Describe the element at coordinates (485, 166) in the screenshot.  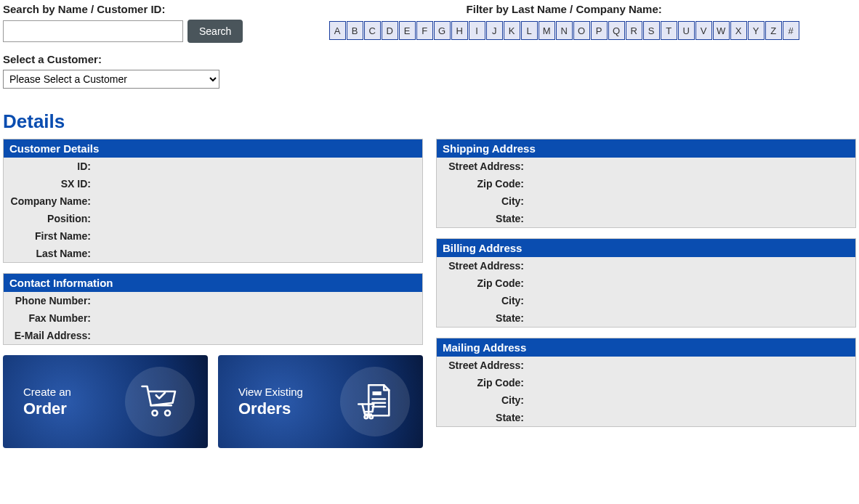
I see `shipping-field-label: Street Address:` at that location.